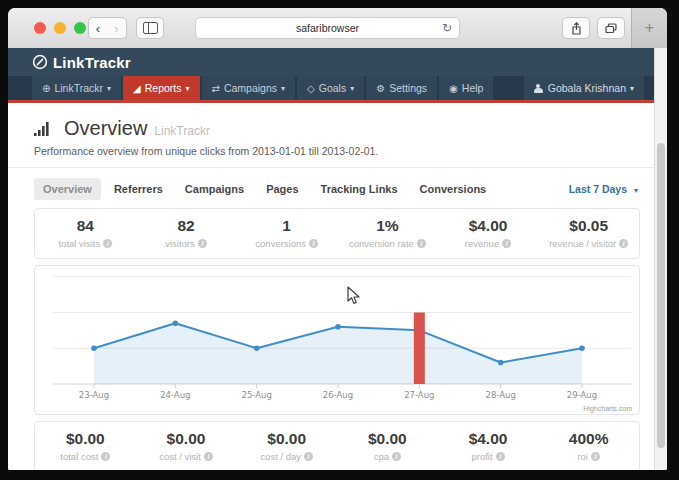 The image size is (679, 480). Describe the element at coordinates (588, 439) in the screenshot. I see `stat-value: 400%` at that location.